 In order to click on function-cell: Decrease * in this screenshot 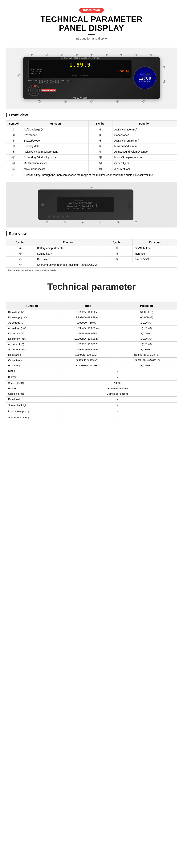, I will do `click(69, 259)`.